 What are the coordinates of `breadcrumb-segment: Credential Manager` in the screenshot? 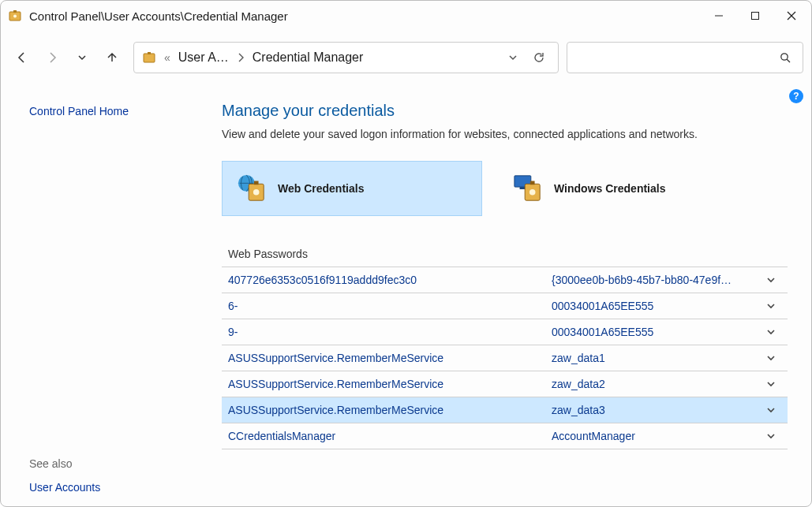 It's located at (308, 58).